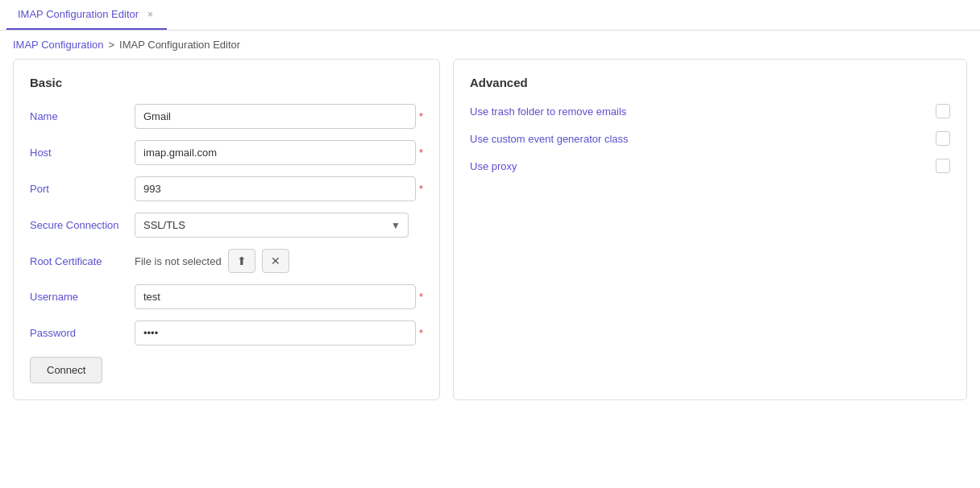  What do you see at coordinates (180, 45) in the screenshot?
I see `breadcrumb-current: IMAP Configuration Editor` at bounding box center [180, 45].